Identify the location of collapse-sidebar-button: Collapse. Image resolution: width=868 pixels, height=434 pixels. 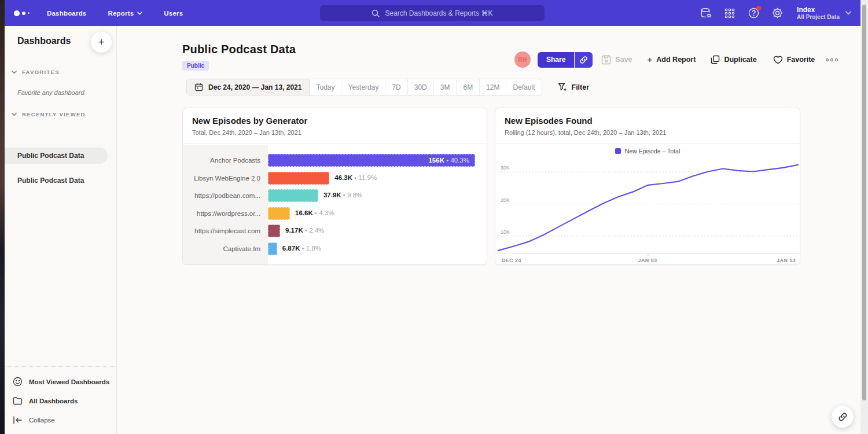
(60, 420).